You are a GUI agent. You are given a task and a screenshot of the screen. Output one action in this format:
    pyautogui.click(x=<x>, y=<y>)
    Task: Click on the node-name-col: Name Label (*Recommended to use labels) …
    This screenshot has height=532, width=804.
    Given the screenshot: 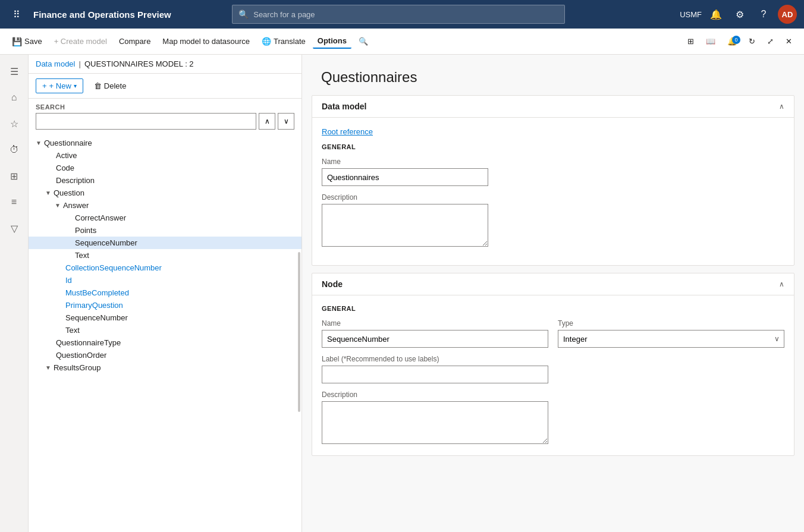 What is the action you would take?
    pyautogui.click(x=435, y=383)
    